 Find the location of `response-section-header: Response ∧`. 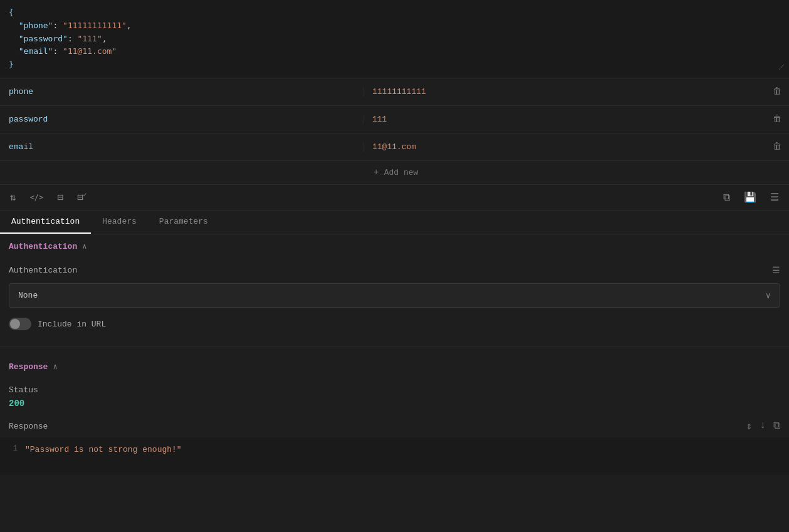

response-section-header: Response ∧ is located at coordinates (395, 367).